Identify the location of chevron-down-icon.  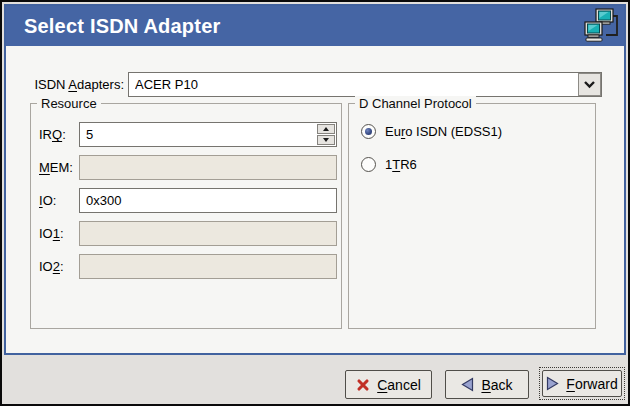
(590, 84).